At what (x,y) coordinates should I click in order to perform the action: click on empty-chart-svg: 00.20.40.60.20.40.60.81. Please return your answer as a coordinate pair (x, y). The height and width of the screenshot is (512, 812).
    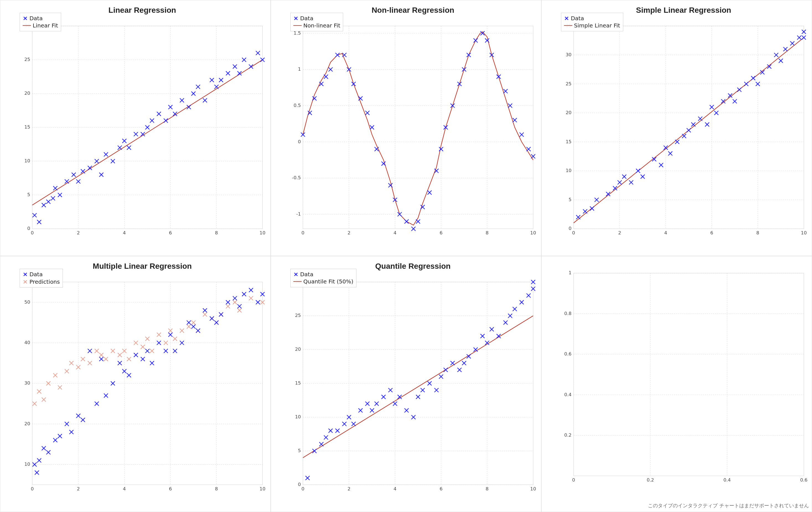
    Looking at the image, I should click on (684, 377).